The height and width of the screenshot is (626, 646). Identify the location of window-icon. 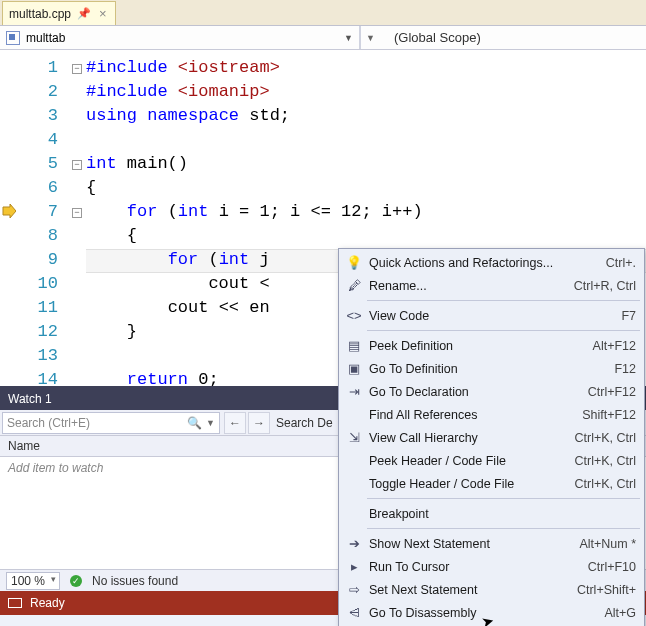
(15, 603).